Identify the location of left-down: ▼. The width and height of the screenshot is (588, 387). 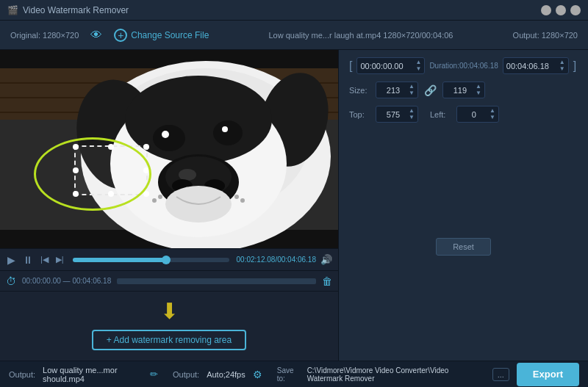
(492, 117).